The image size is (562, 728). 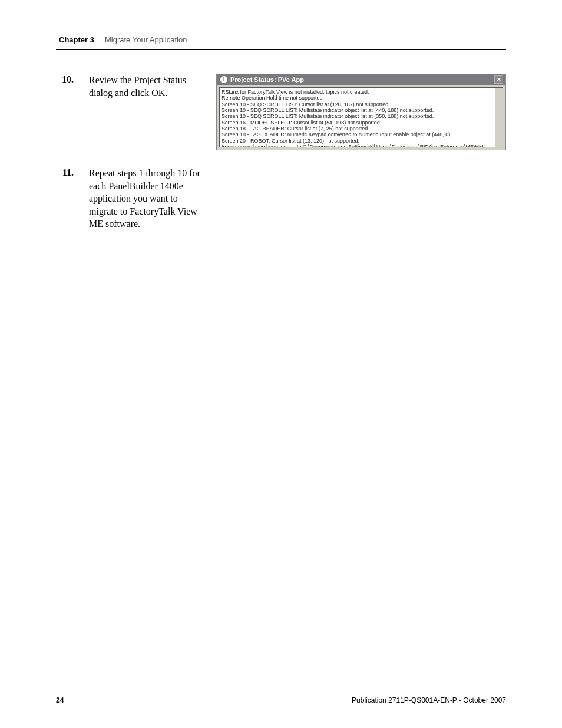 I want to click on dialog-title: Project Status: PVe App, so click(x=267, y=80).